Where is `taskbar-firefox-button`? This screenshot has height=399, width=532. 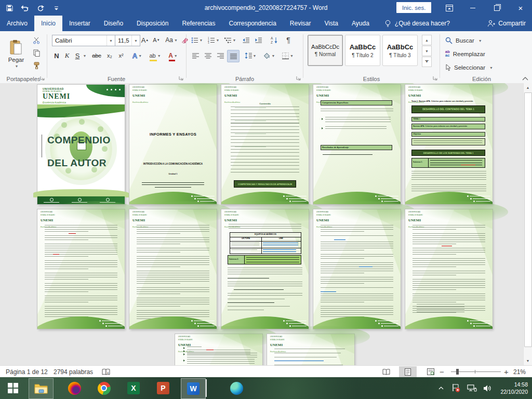
taskbar-firefox-button is located at coordinates (74, 388).